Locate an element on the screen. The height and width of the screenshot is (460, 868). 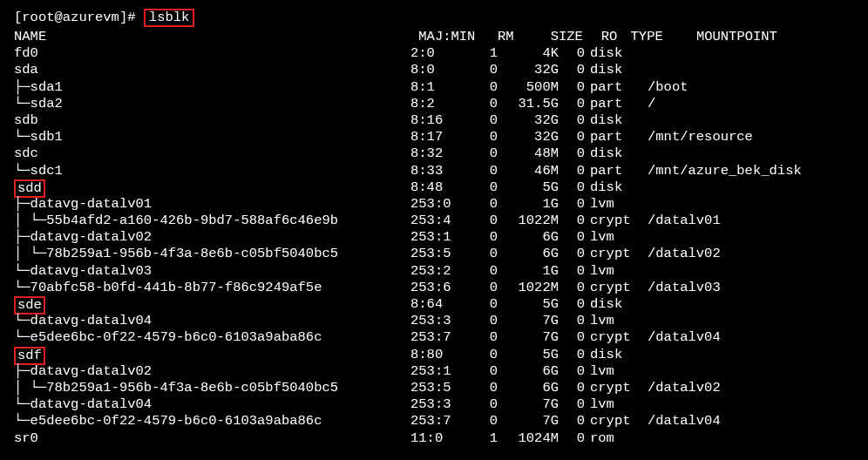
device-name: datavg-datalv04 is located at coordinates (92, 404).